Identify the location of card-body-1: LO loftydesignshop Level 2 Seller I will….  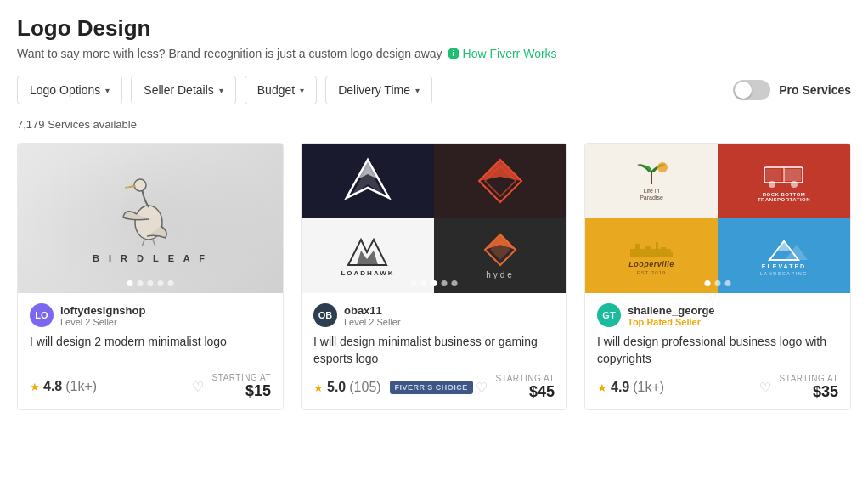
(150, 351).